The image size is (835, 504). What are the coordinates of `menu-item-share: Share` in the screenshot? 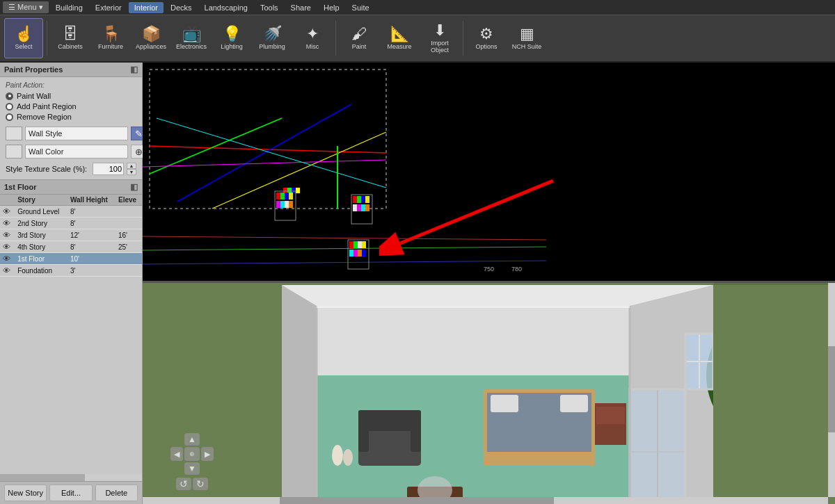 It's located at (301, 8).